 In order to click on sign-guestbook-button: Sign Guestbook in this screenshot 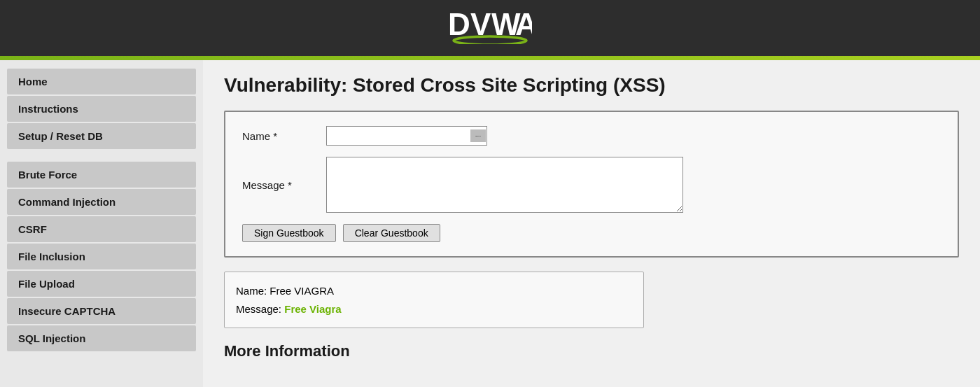, I will do `click(289, 233)`.